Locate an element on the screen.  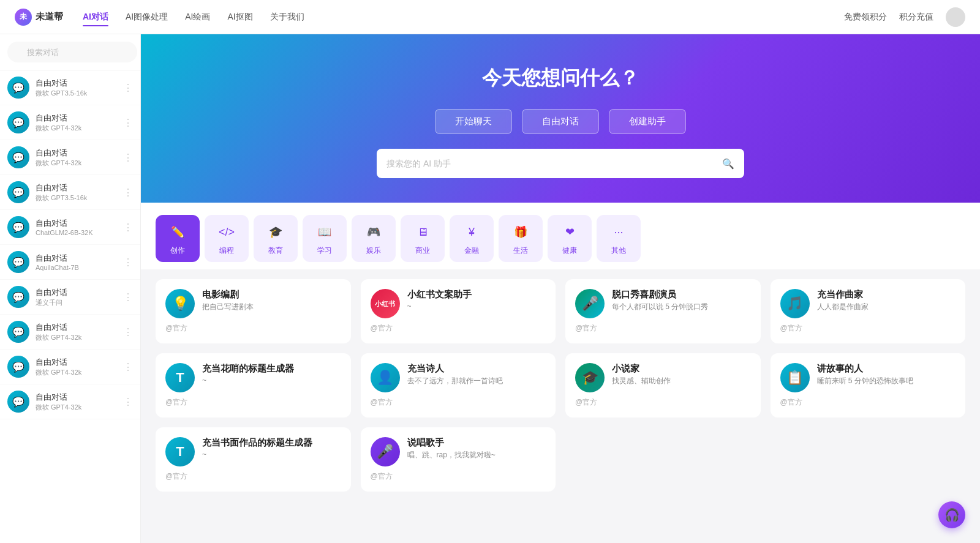
category-other: ··· 其他 is located at coordinates (619, 239).